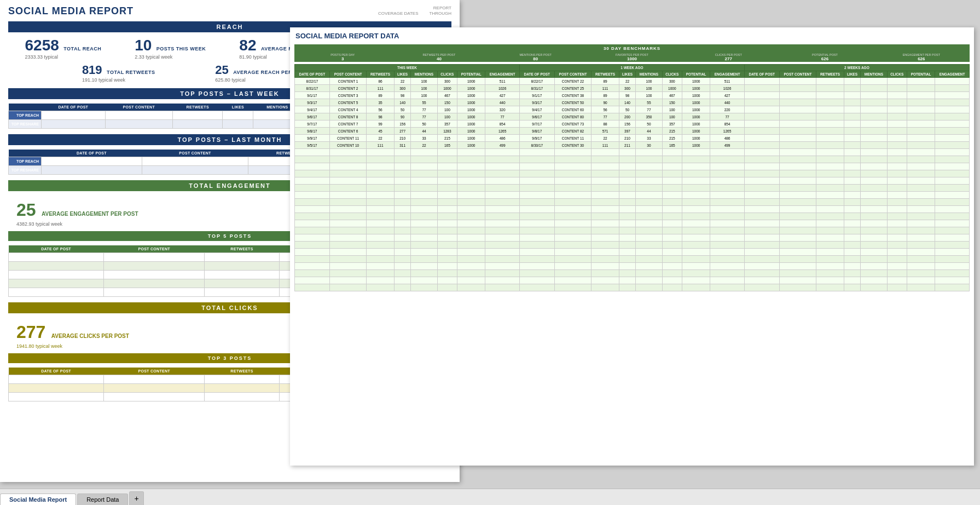 The width and height of the screenshot is (980, 505). I want to click on tab-bar: Social Media Report Report Data +, so click(490, 497).